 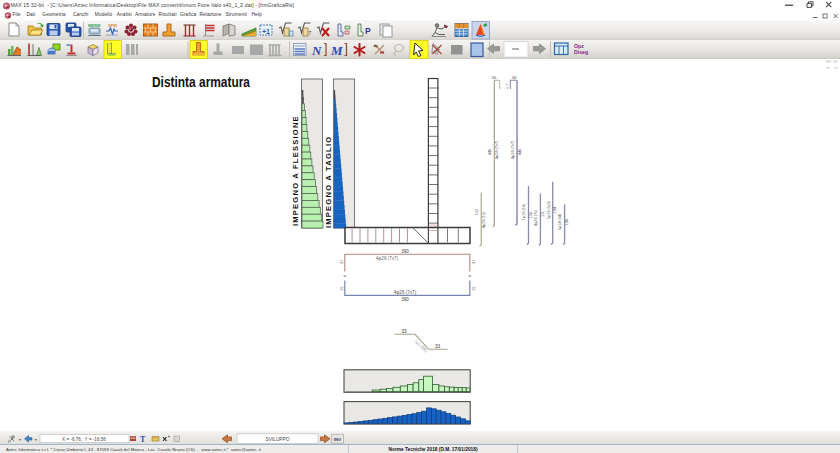 I want to click on svg-text: IMPEGNO A FLESSIONE, so click(x=296, y=170).